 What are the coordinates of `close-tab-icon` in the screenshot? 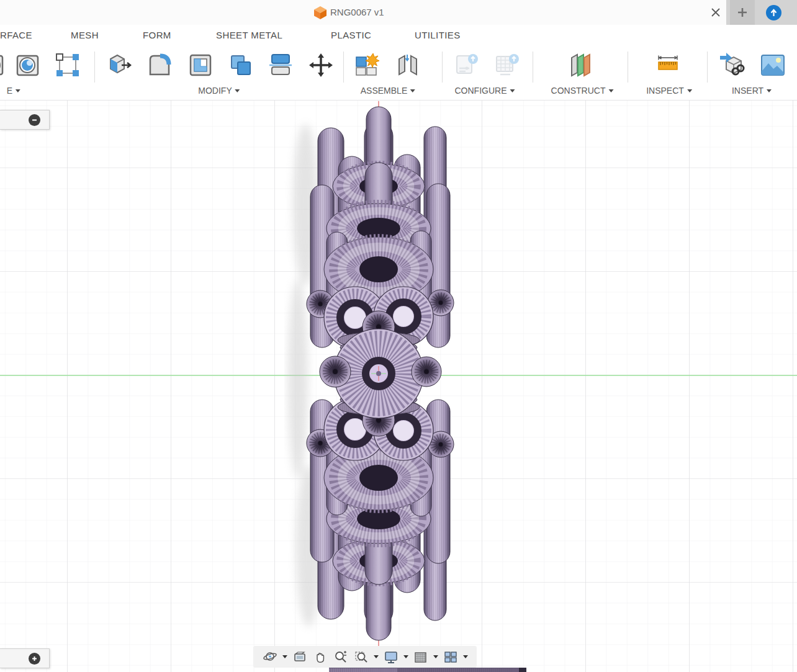 It's located at (716, 12).